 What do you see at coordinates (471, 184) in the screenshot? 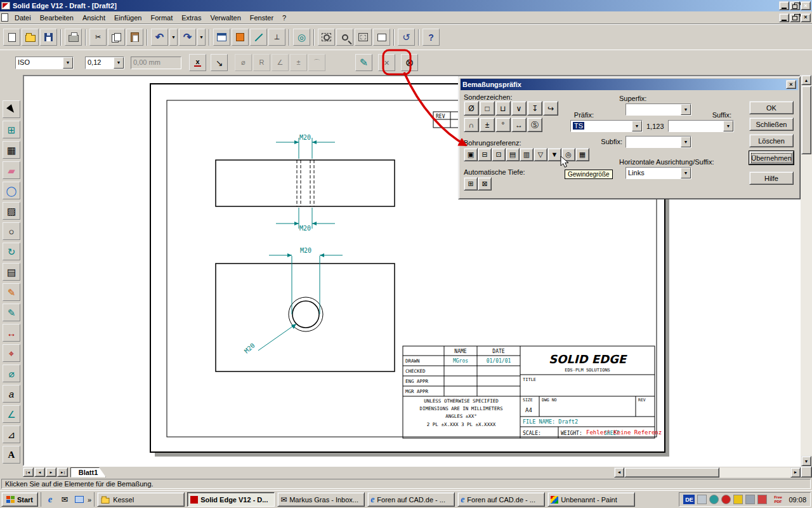
I see `auto-depth-on-button: ⊞` at bounding box center [471, 184].